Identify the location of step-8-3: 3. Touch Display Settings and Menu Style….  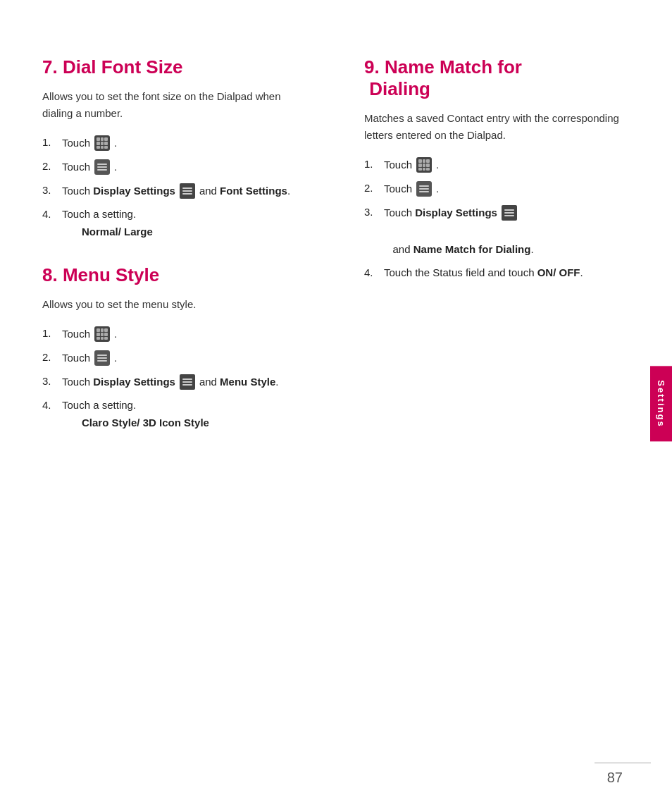
(175, 382).